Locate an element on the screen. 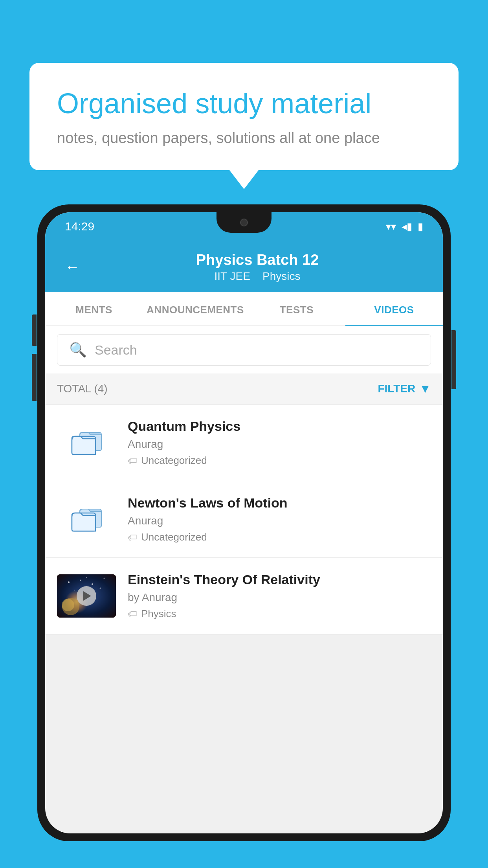  search-bar-container: 🔍 Search is located at coordinates (244, 350).